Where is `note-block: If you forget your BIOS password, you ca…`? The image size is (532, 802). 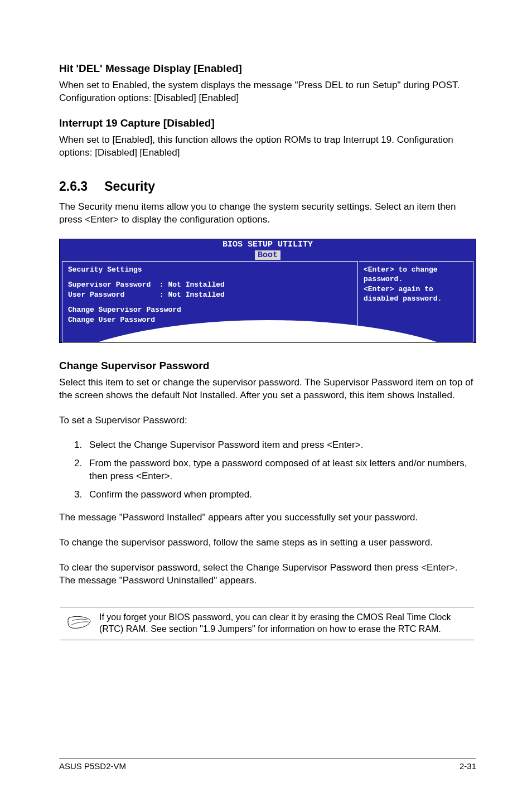
note-block: If you forget your BIOS password, you ca… is located at coordinates (267, 624).